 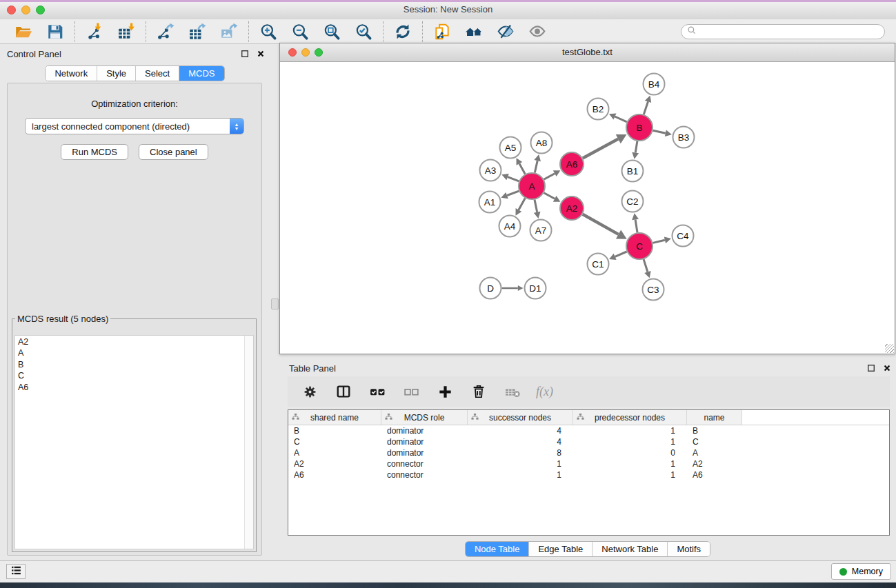 What do you see at coordinates (497, 549) in the screenshot?
I see `tab-node-table: Node Table` at bounding box center [497, 549].